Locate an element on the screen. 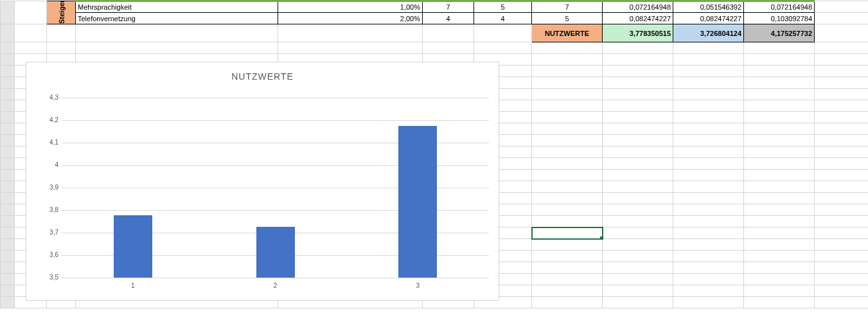  pct-cell: 2,00% is located at coordinates (351, 19).